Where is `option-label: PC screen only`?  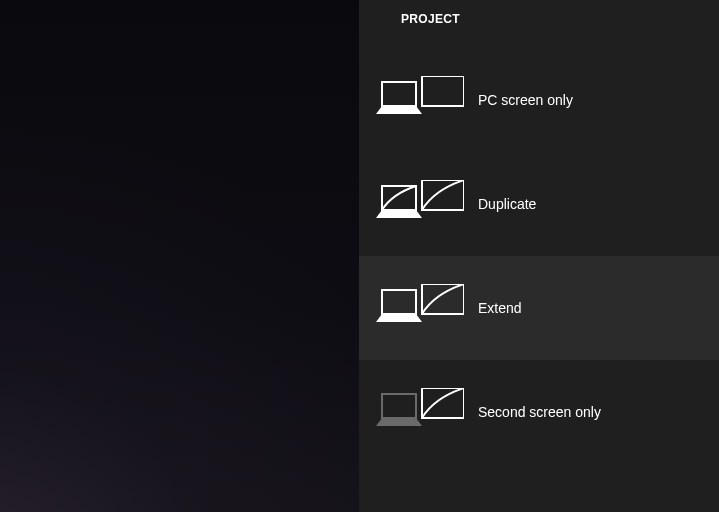 option-label: PC screen only is located at coordinates (526, 100).